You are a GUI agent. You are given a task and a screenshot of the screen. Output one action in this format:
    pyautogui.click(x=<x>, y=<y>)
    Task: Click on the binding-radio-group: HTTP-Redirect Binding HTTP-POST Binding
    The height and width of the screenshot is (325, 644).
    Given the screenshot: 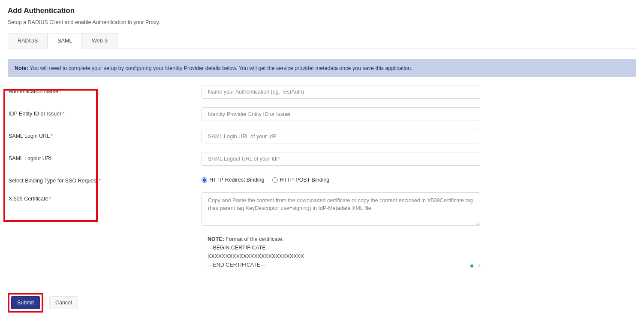 What is the action you would take?
    pyautogui.click(x=341, y=179)
    